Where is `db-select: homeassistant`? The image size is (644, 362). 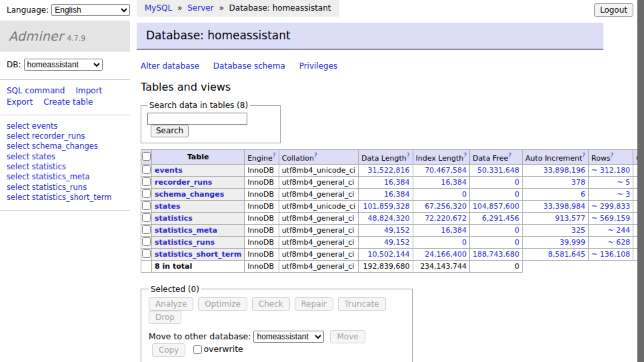
db-select: homeassistant is located at coordinates (63, 65).